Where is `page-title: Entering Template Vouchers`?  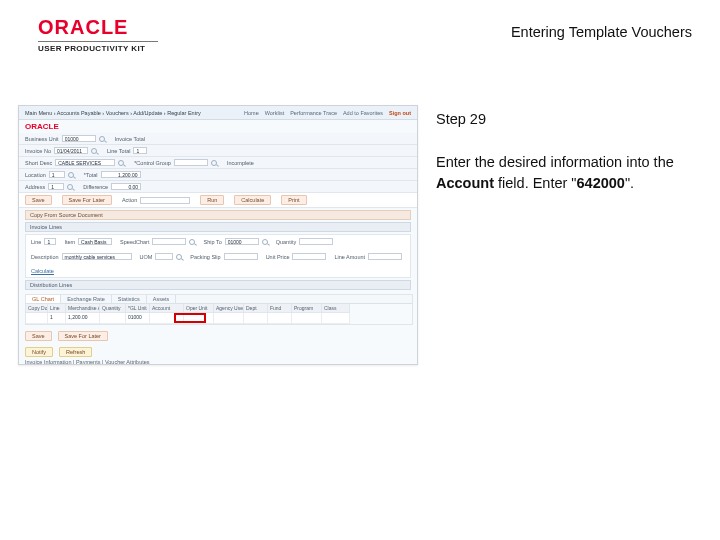 page-title: Entering Template Vouchers is located at coordinates (602, 28).